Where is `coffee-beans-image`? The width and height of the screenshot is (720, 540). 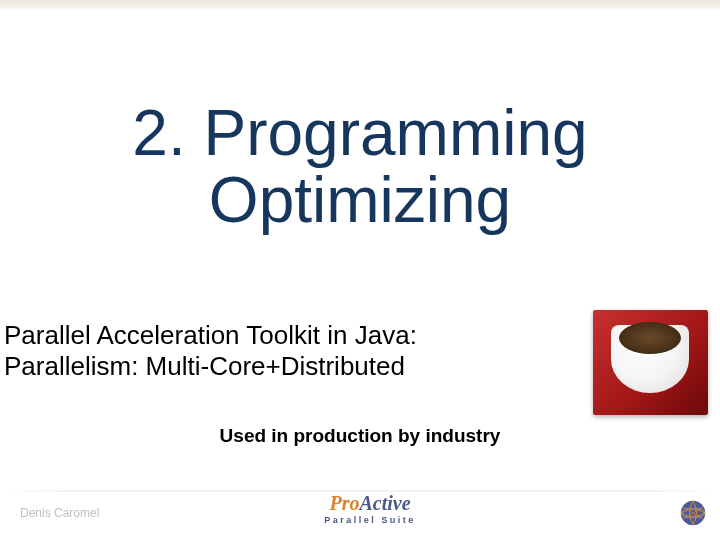
coffee-beans-image is located at coordinates (650, 362).